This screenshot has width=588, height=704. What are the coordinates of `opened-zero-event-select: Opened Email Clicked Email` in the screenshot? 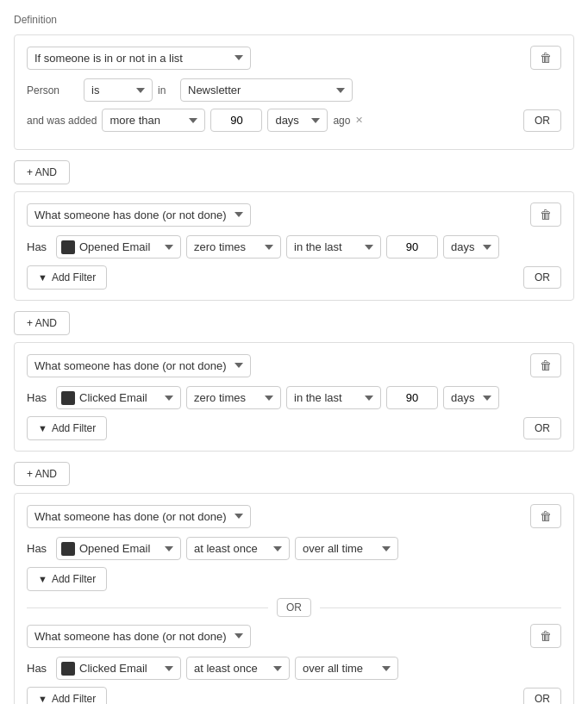 It's located at (119, 246).